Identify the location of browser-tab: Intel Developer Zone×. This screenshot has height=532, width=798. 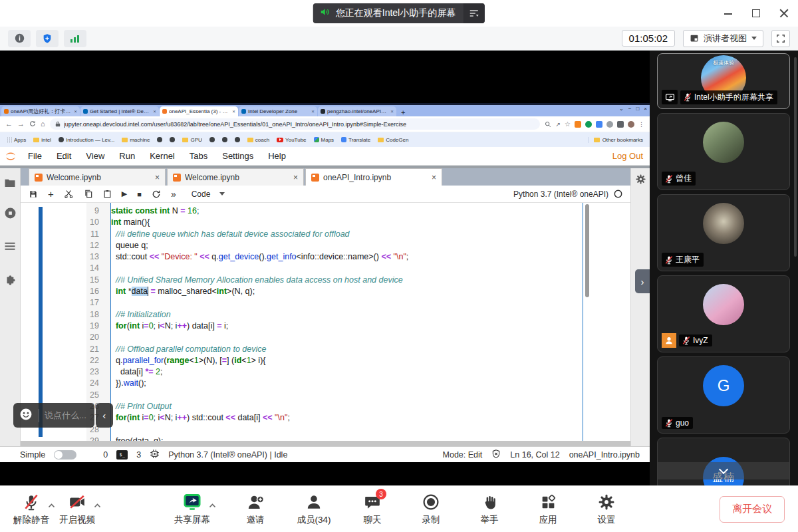
(278, 112).